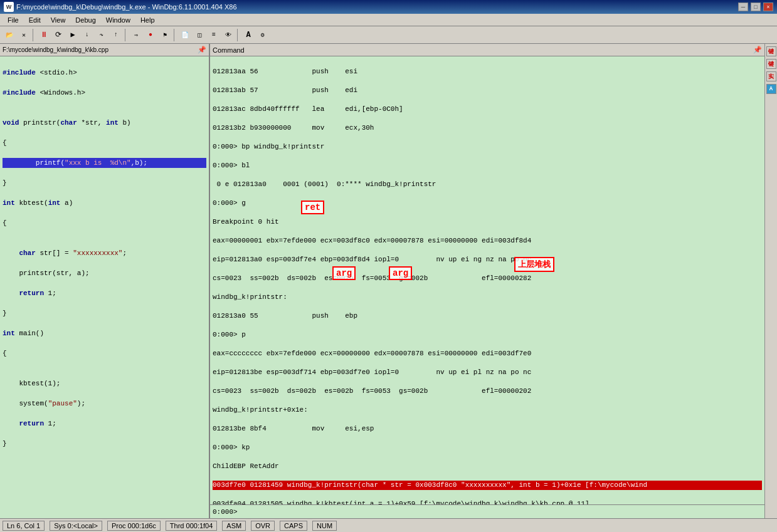 This screenshot has width=777, height=532. I want to click on title-bar: W F:\mycode\windbg_k\Debug\windbg_k.exe …, so click(389, 7).